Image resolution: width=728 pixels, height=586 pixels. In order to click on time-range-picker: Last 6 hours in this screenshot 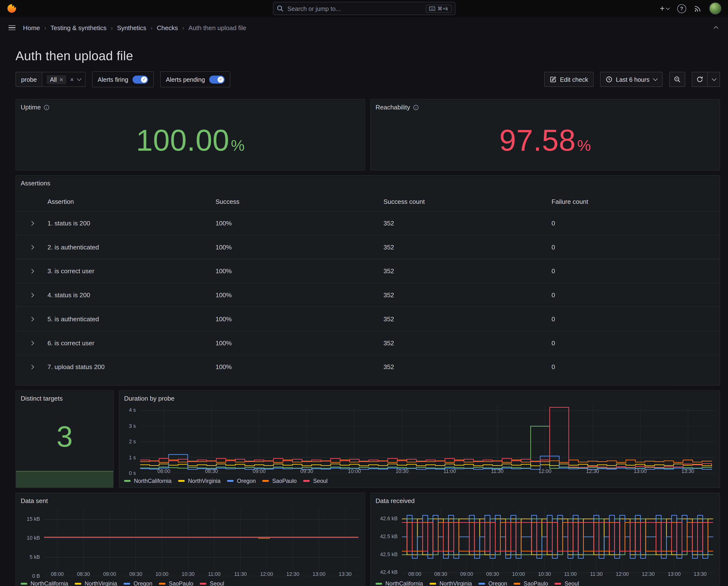, I will do `click(632, 79)`.